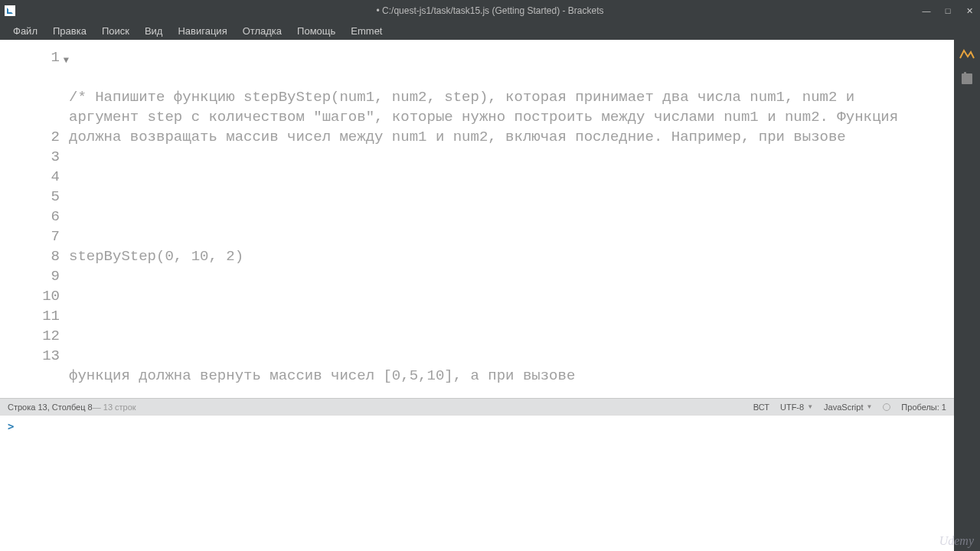 The height and width of the screenshot is (551, 980). Describe the element at coordinates (154, 31) in the screenshot. I see `menu-view: Вид` at that location.